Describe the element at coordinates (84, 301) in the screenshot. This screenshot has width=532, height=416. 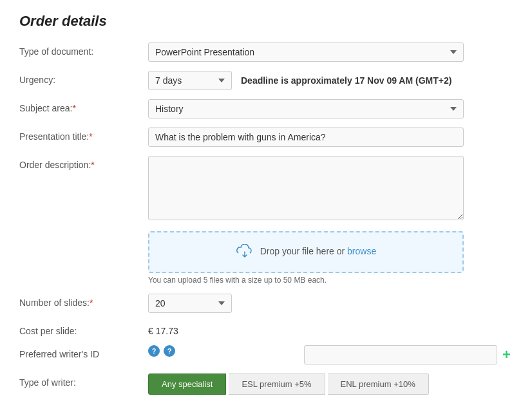
I see `number-of-slides-label: Number of slides:*` at that location.